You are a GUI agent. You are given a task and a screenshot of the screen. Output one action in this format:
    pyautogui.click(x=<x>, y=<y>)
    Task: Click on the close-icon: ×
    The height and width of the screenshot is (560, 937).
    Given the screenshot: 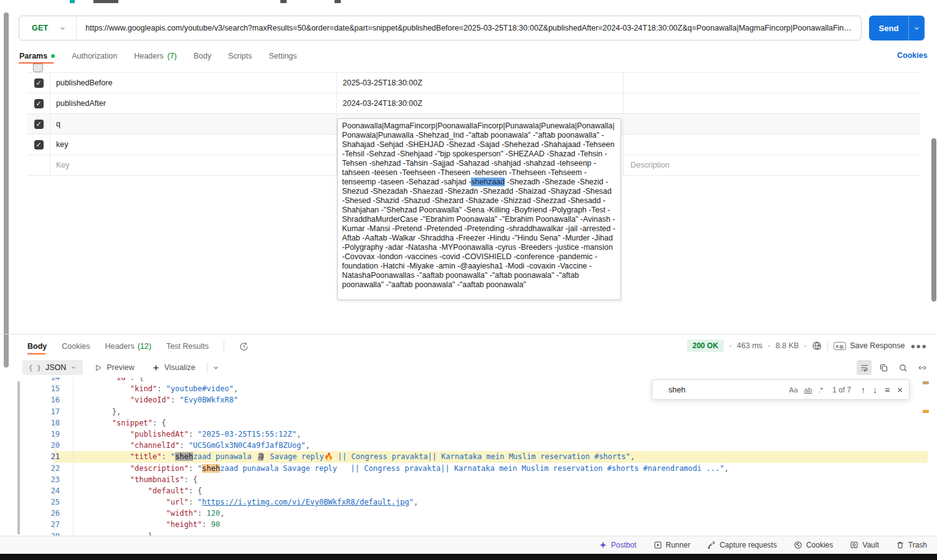 What is the action you would take?
    pyautogui.click(x=900, y=390)
    